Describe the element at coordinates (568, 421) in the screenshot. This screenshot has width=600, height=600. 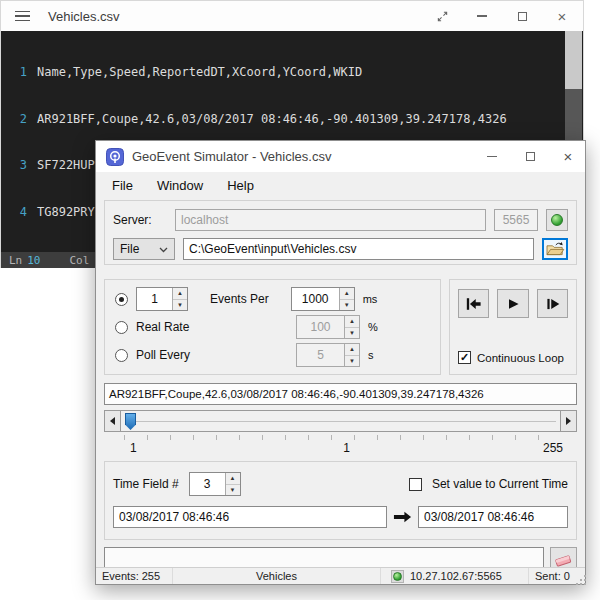
I see `slider-right-arrow` at that location.